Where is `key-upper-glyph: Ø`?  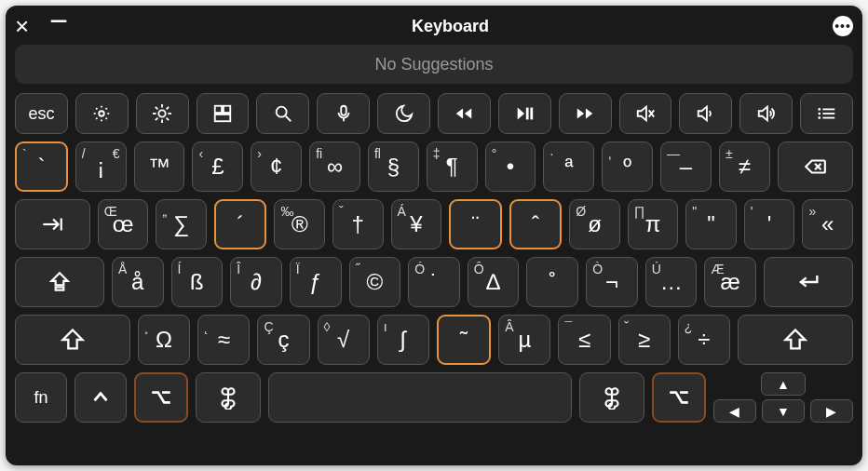
key-upper-glyph: Ø is located at coordinates (581, 211).